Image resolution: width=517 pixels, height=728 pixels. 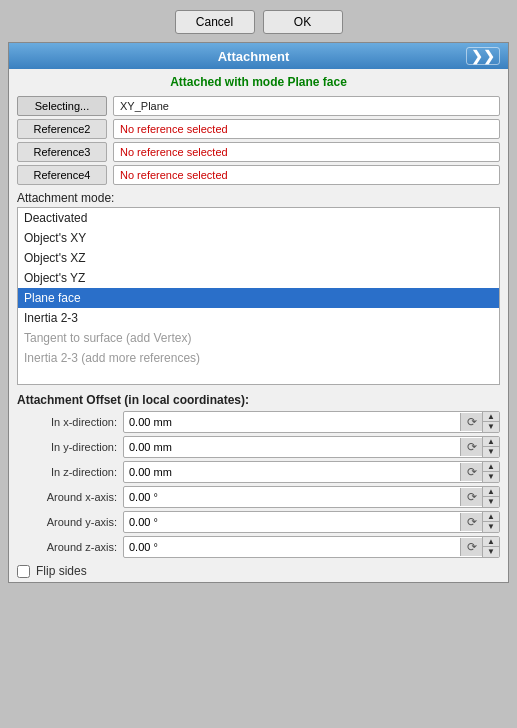 I want to click on flip-checkbox, so click(x=24, y=572).